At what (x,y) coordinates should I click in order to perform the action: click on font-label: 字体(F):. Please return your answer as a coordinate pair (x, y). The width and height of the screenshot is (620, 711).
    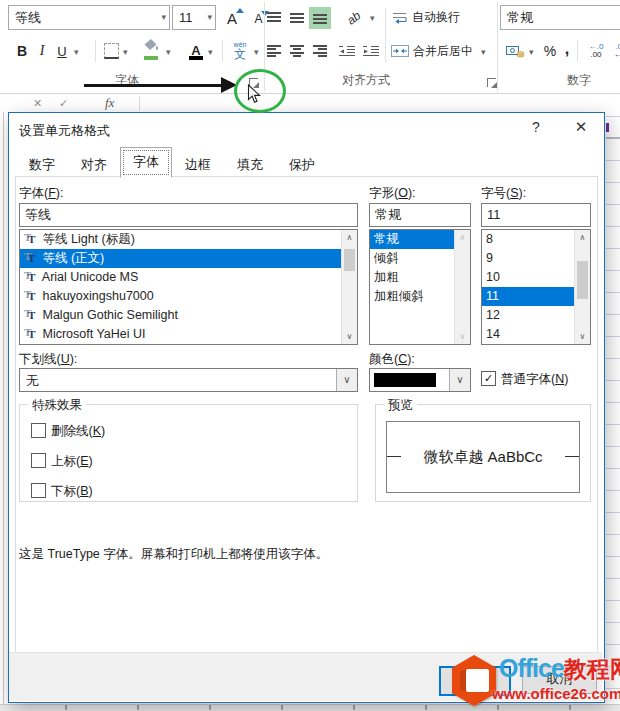
    Looking at the image, I should click on (41, 194).